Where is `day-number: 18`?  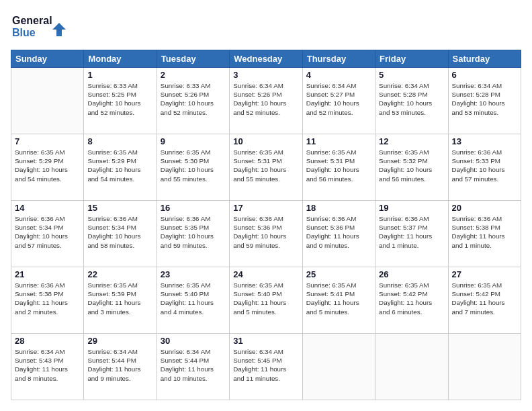 day-number: 18 is located at coordinates (339, 208).